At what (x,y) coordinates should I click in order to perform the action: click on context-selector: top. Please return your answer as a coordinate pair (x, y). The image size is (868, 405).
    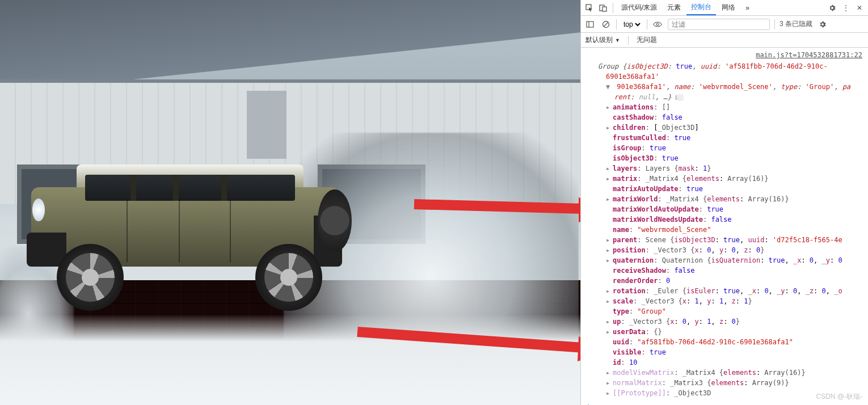
    Looking at the image, I should click on (632, 24).